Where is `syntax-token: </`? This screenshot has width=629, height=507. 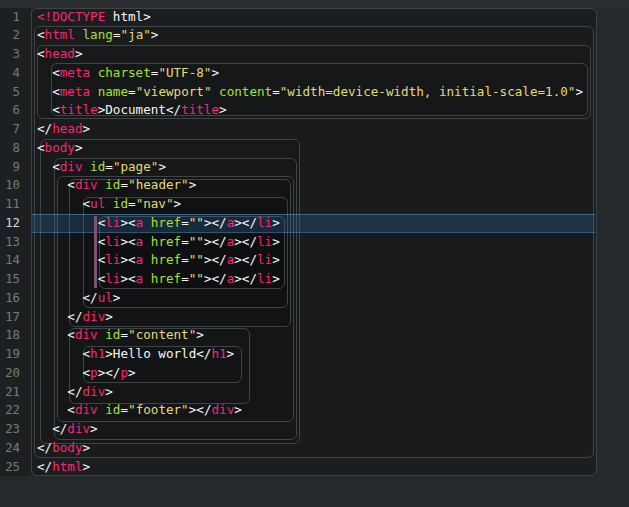
syntax-token: </ is located at coordinates (90, 298).